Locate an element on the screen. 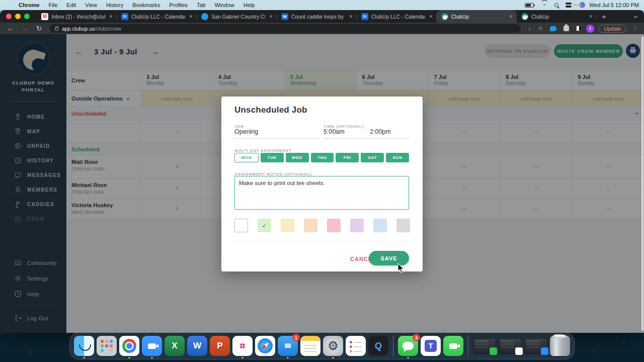 The height and width of the screenshot is (362, 644). share-icon: ↑ is located at coordinates (530, 29).